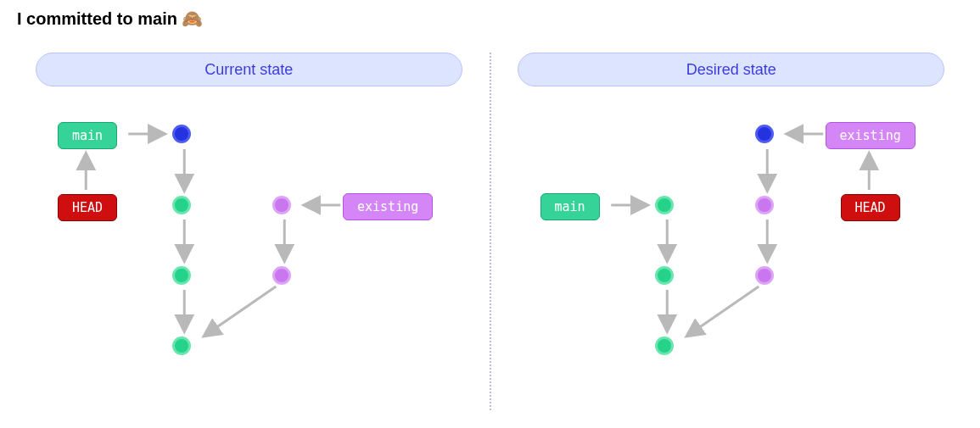 The width and height of the screenshot is (980, 428). I want to click on label-existing-right: existing, so click(871, 136).